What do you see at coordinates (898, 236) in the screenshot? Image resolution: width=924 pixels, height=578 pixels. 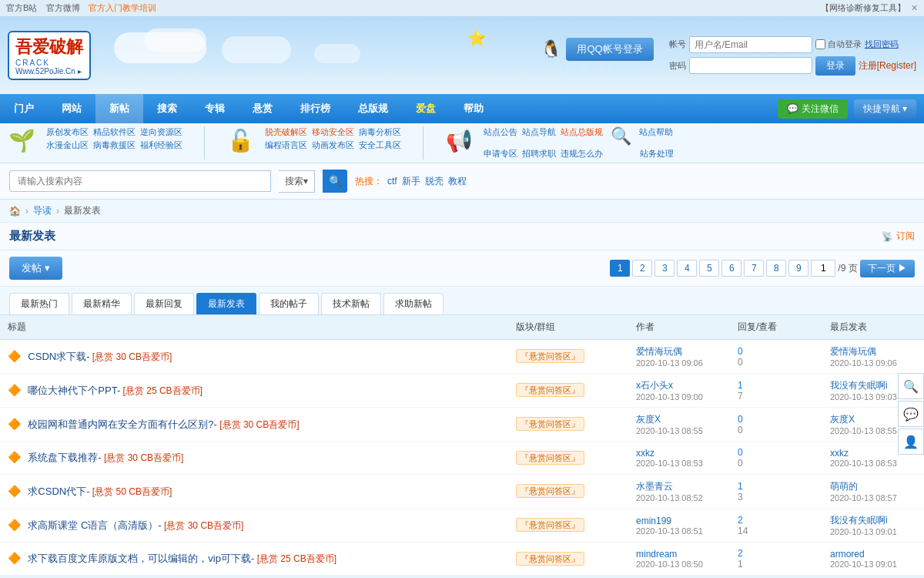 I see `rss-button: 📡 订阅` at bounding box center [898, 236].